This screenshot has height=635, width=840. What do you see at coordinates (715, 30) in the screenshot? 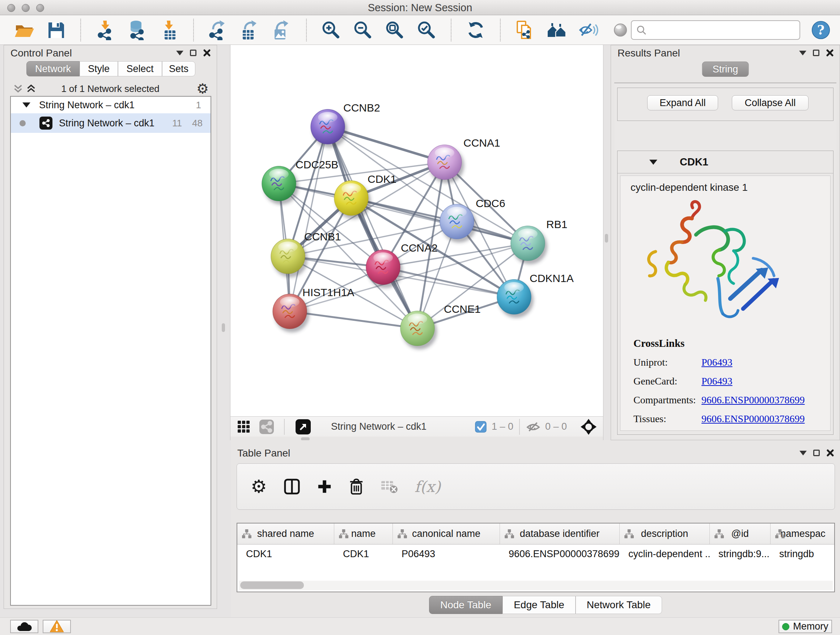
I see `search-box` at bounding box center [715, 30].